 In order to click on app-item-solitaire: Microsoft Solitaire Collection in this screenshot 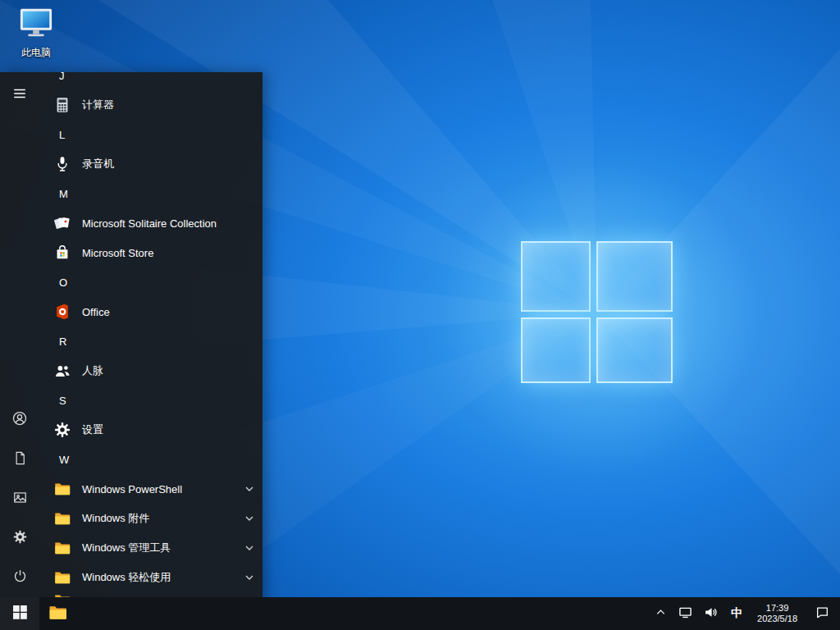, I will do `click(151, 223)`.